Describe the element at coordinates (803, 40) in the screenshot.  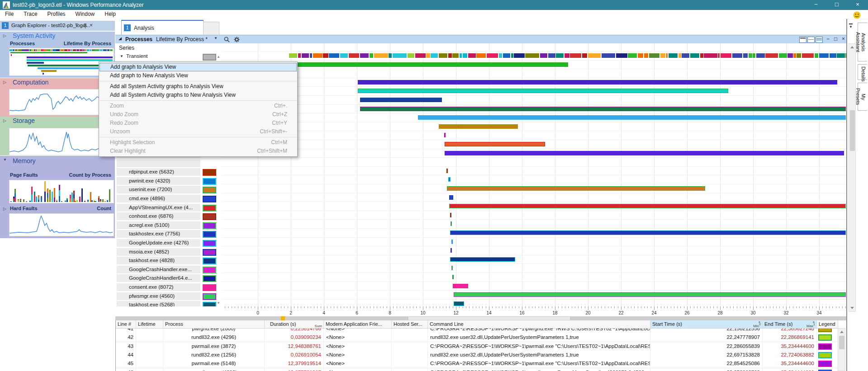
I see `view-graph-only-icon` at that location.